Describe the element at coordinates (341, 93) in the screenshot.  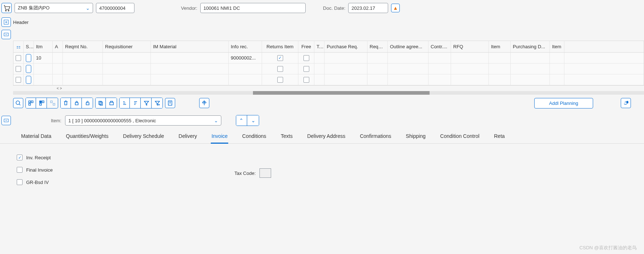
I see `scrollbar-thumb` at that location.